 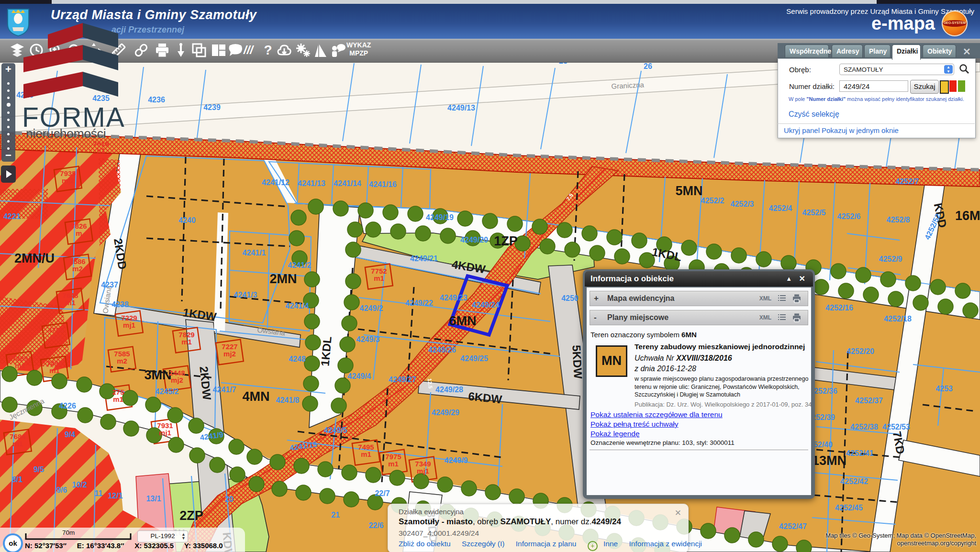 What do you see at coordinates (9, 174) in the screenshot?
I see `sidebar-expand-button` at bounding box center [9, 174].